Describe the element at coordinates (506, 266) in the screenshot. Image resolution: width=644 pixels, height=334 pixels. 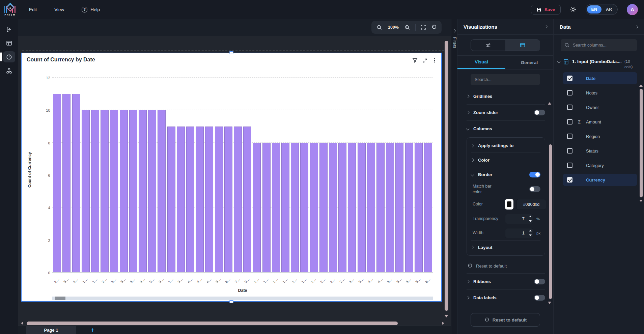
I see `reset-to-default-link: Reset to default` at that location.